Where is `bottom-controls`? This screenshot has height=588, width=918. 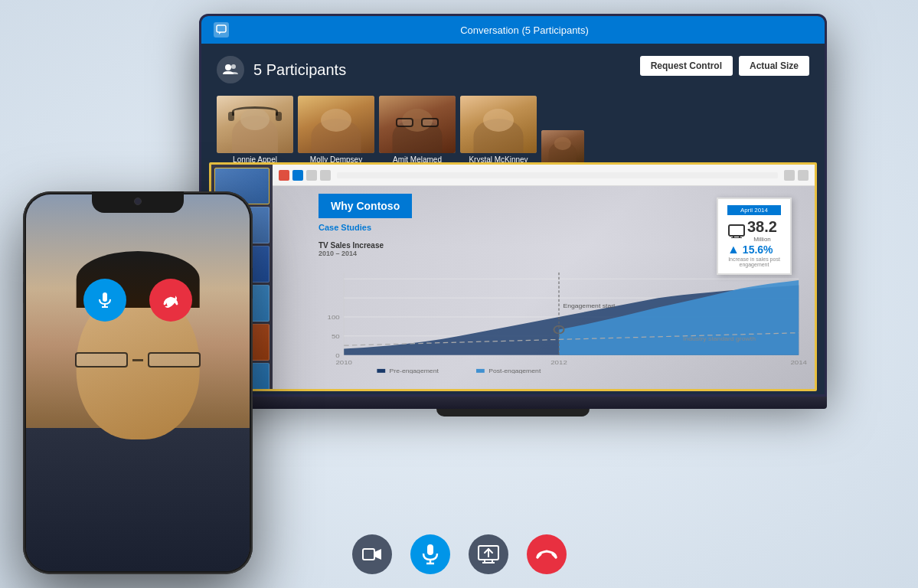 bottom-controls is located at coordinates (459, 554).